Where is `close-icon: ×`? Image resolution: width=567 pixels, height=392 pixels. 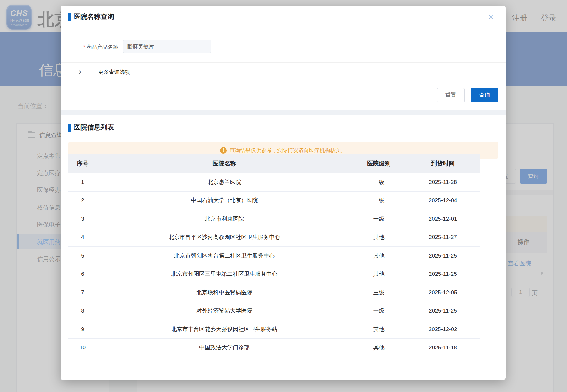 close-icon: × is located at coordinates (491, 17).